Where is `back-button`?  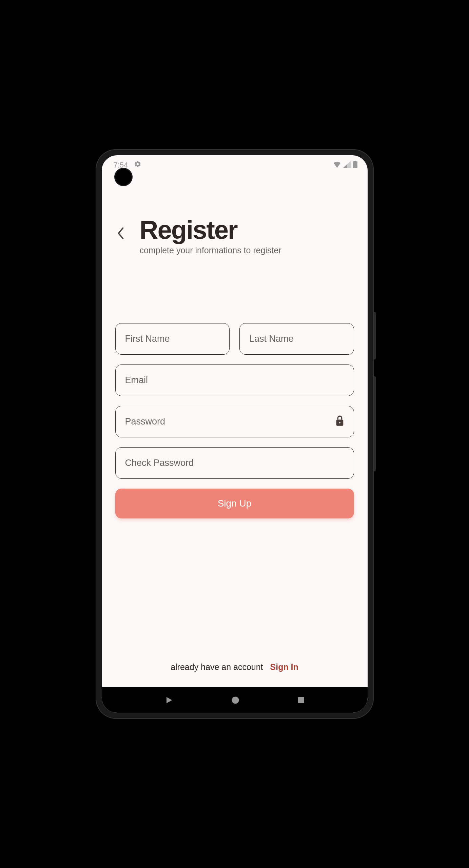 back-button is located at coordinates (121, 234).